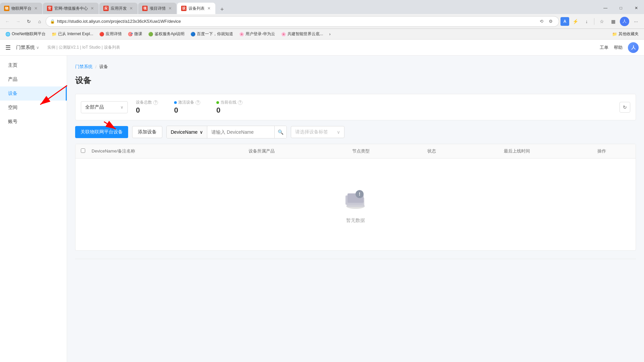 This screenshot has width=644, height=362. I want to click on new-tab-button: +, so click(222, 9).